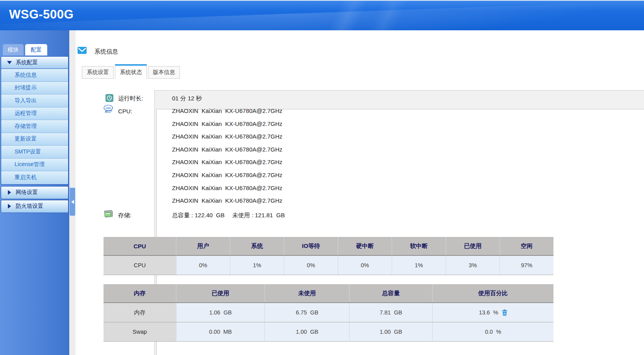 This screenshot has height=355, width=644. Describe the element at coordinates (203, 246) in the screenshot. I see `column-header: 用户` at that location.